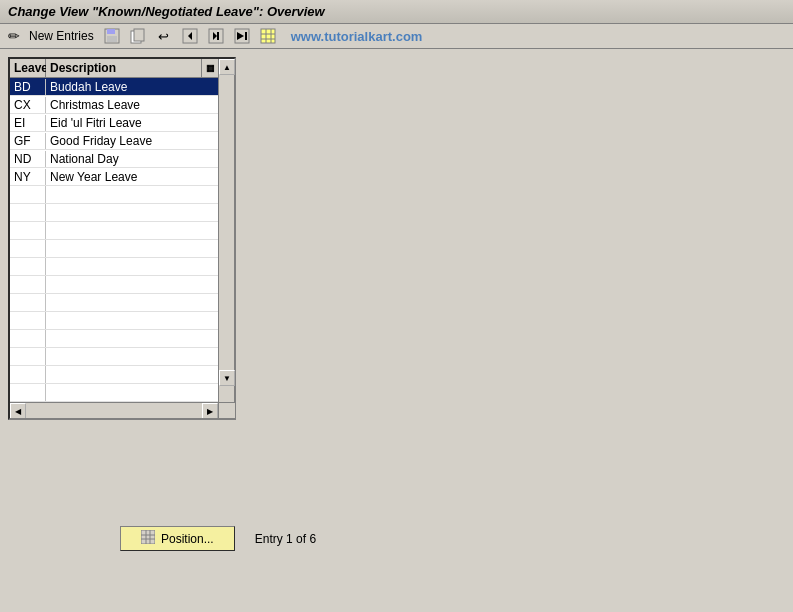  I want to click on grid-icon, so click(268, 36).